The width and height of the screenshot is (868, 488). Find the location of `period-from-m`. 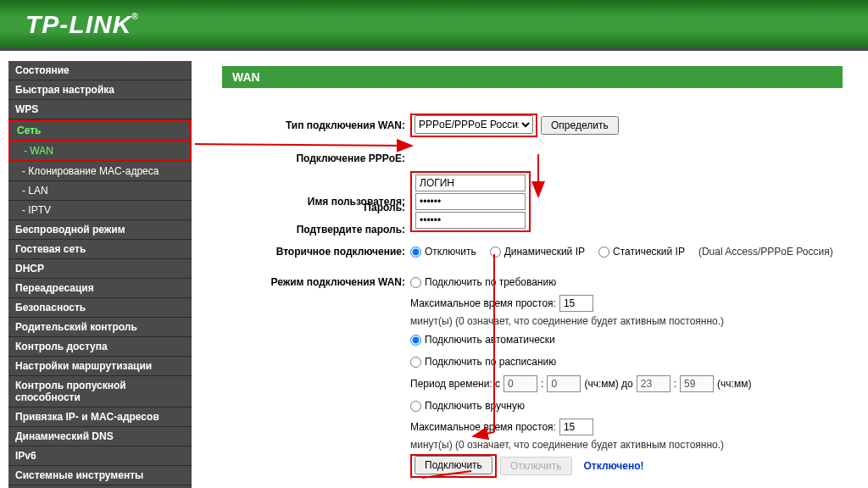

period-from-m is located at coordinates (564, 384).